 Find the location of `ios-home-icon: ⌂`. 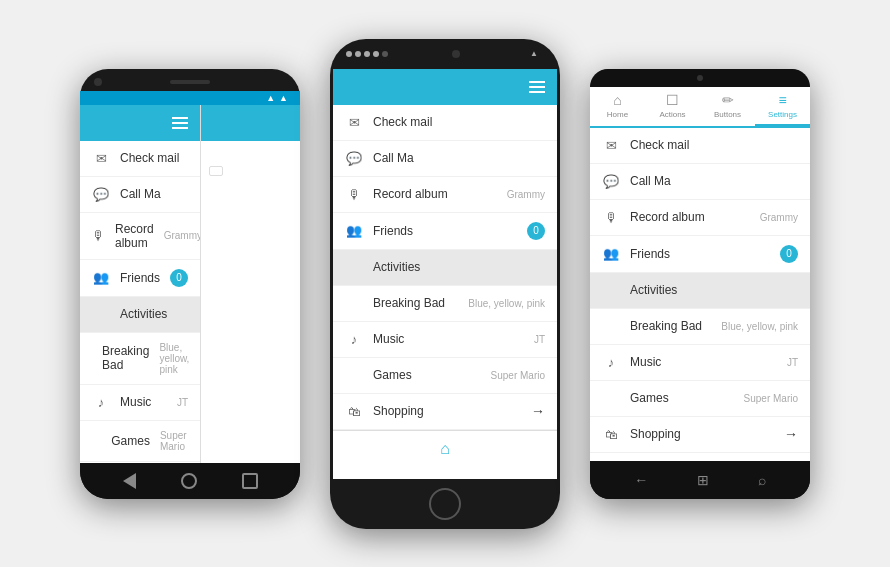

ios-home-icon: ⌂ is located at coordinates (445, 449).